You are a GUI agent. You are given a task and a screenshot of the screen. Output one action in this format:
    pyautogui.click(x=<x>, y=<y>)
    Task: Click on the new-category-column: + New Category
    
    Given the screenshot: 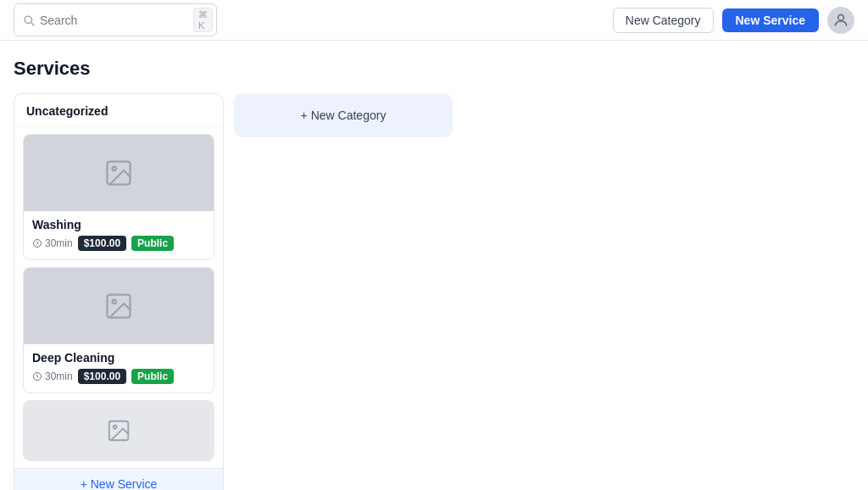 What is the action you would take?
    pyautogui.click(x=343, y=115)
    